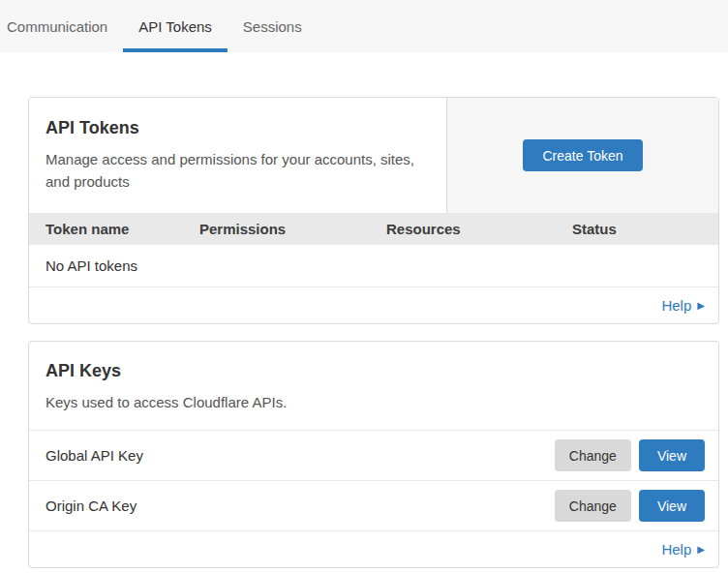 This screenshot has width=728, height=573. What do you see at coordinates (374, 506) in the screenshot?
I see `api-key-row-origin-ca: Origin CA Key Change View` at bounding box center [374, 506].